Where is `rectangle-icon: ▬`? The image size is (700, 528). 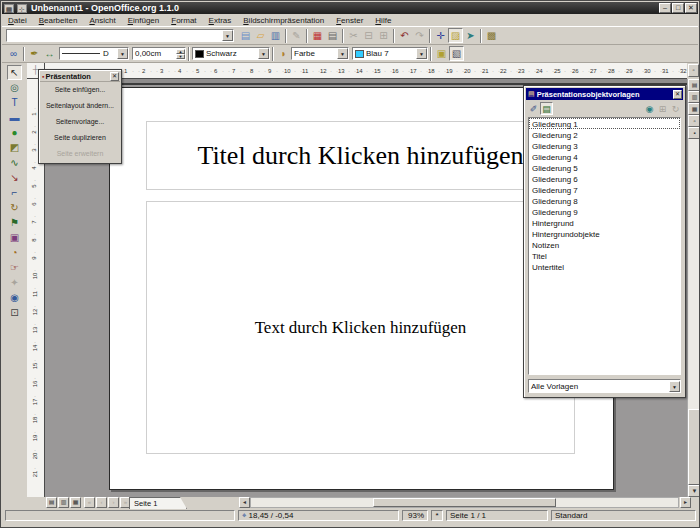
rectangle-icon: ▬ is located at coordinates (14, 118).